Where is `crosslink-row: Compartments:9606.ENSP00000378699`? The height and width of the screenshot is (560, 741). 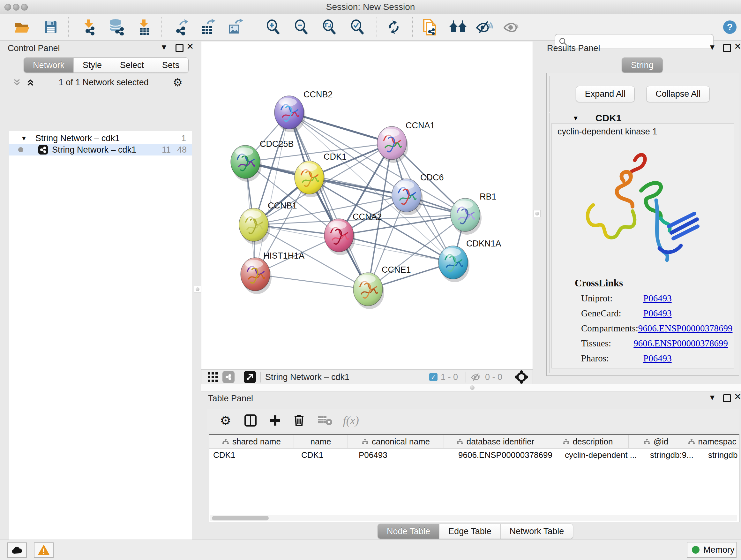
crosslink-row: Compartments:9606.ENSP00000378699 is located at coordinates (655, 328).